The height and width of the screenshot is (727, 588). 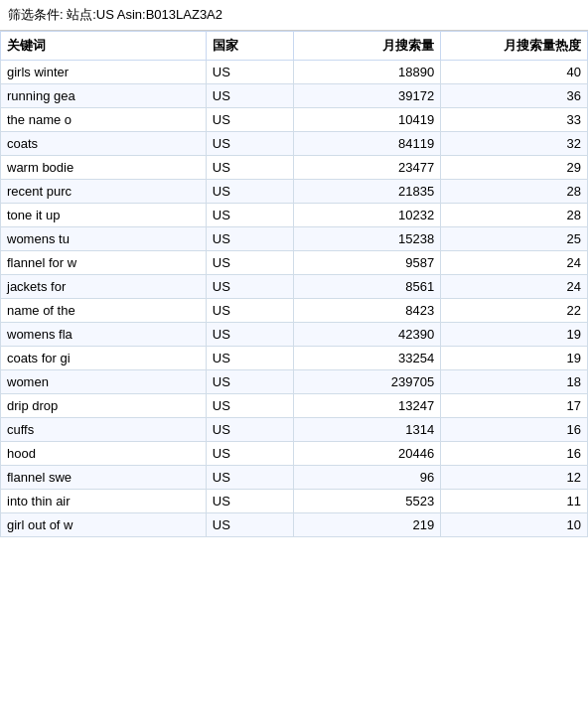 What do you see at coordinates (294, 73) in the screenshot?
I see `table-row: girls winterUS1889040` at bounding box center [294, 73].